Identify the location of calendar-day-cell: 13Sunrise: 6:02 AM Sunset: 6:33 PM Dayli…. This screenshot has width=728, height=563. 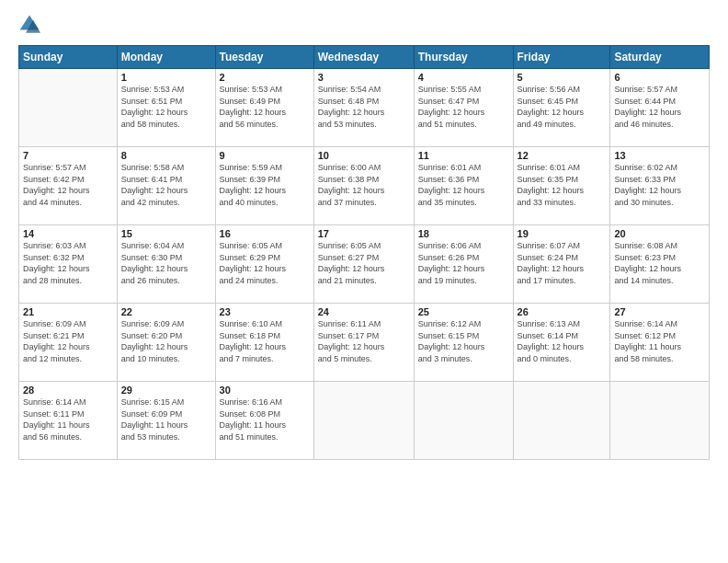
(660, 186).